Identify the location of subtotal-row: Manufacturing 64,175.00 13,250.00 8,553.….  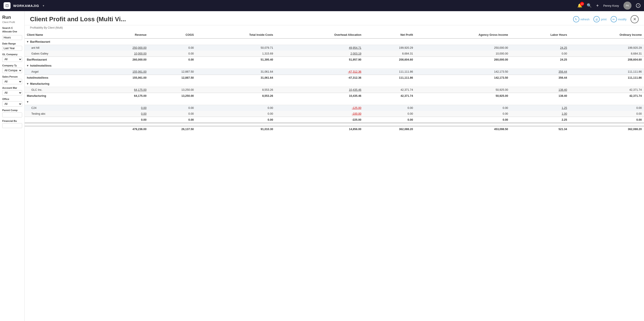
(334, 96).